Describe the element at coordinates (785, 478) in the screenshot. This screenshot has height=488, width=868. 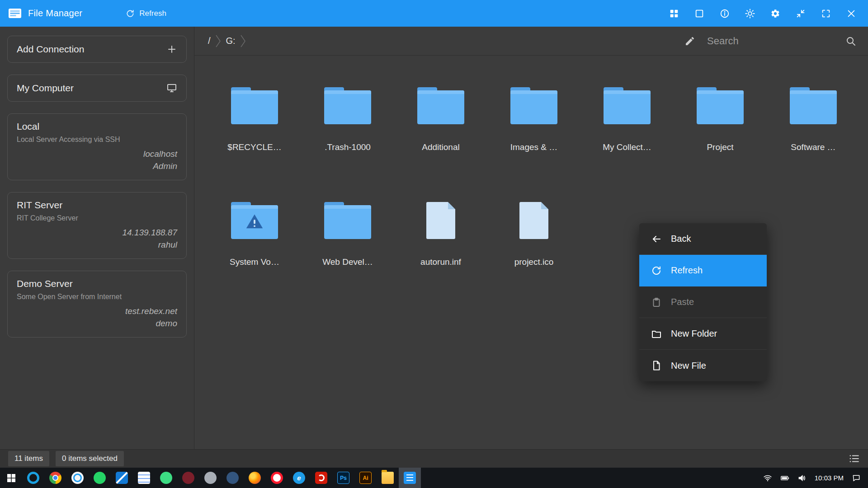
I see `battery-icon` at that location.